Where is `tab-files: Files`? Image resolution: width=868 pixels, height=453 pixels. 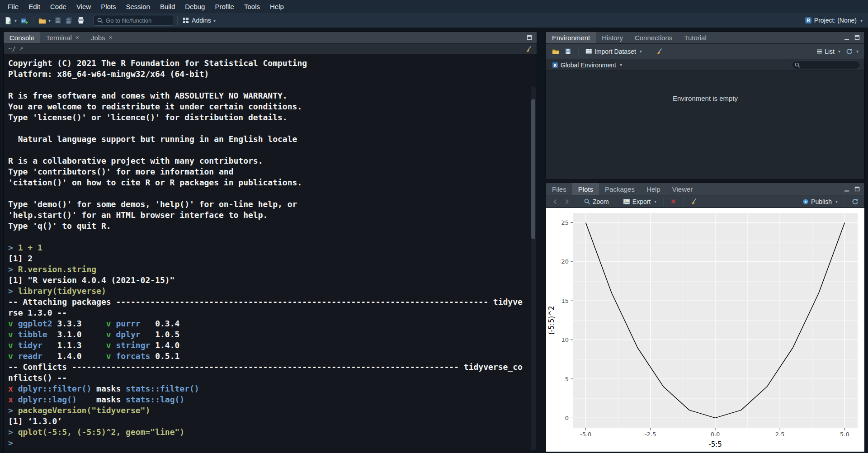 tab-files: Files is located at coordinates (559, 189).